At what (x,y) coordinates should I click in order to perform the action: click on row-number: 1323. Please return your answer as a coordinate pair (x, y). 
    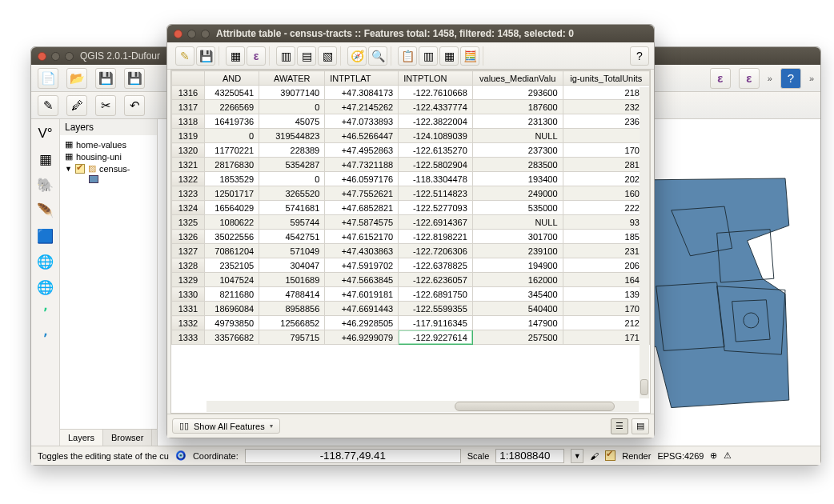
    Looking at the image, I should click on (189, 194).